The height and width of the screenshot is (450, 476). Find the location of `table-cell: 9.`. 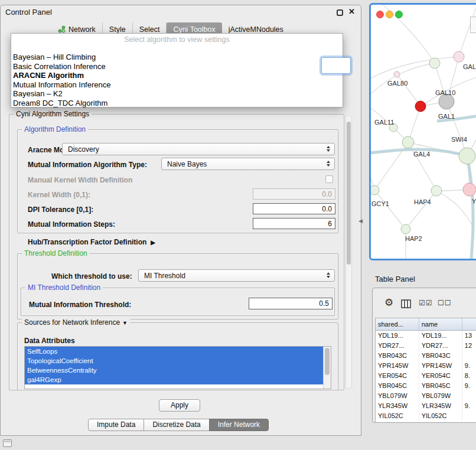

table-cell: 9. is located at coordinates (469, 405).